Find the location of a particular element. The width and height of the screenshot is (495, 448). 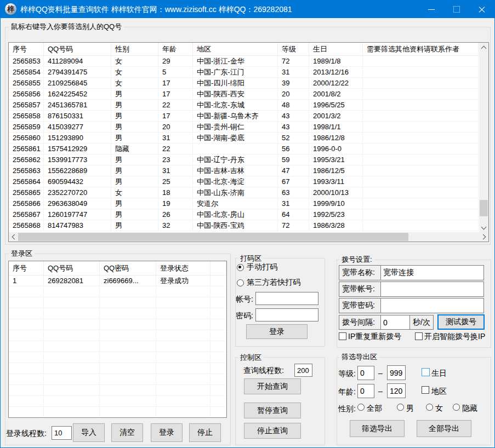

captcha-account-input is located at coordinates (287, 298).